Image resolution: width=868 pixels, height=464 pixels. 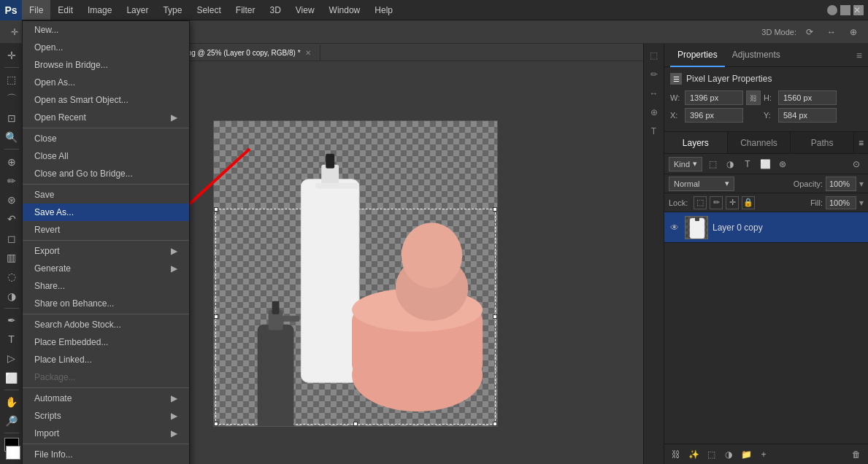 I want to click on 3d-pan-icon: ↔, so click(x=831, y=32).